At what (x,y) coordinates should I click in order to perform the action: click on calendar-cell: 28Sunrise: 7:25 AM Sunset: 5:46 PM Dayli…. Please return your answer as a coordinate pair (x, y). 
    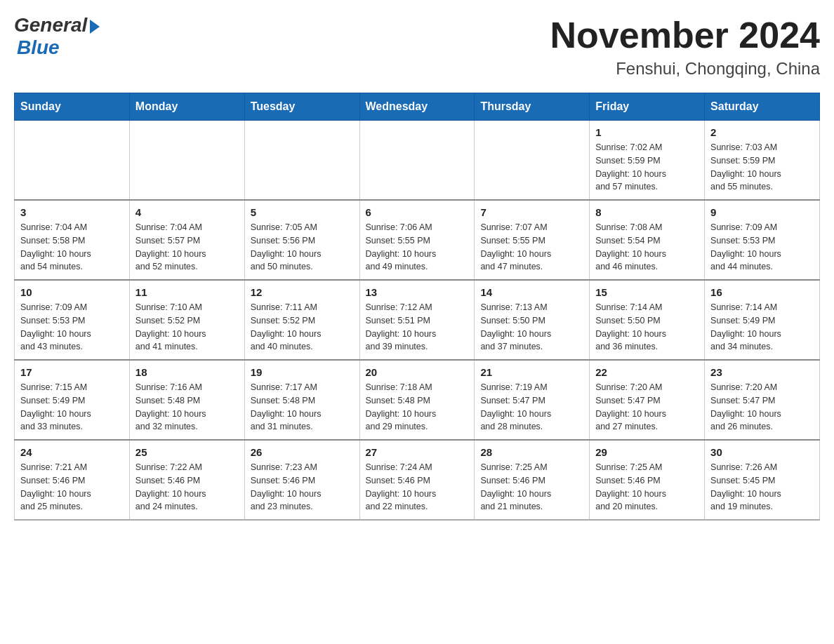
    Looking at the image, I should click on (532, 480).